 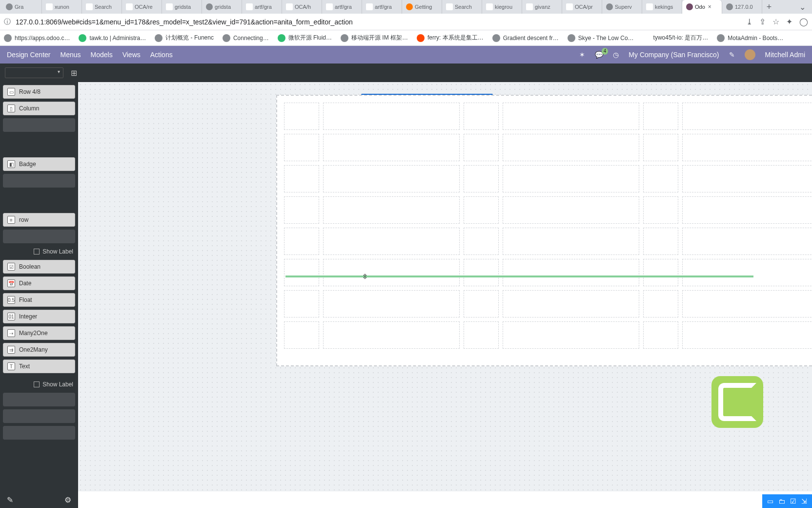 What do you see at coordinates (7, 22) in the screenshot?
I see `site-info-icon: ⓘ` at bounding box center [7, 22].